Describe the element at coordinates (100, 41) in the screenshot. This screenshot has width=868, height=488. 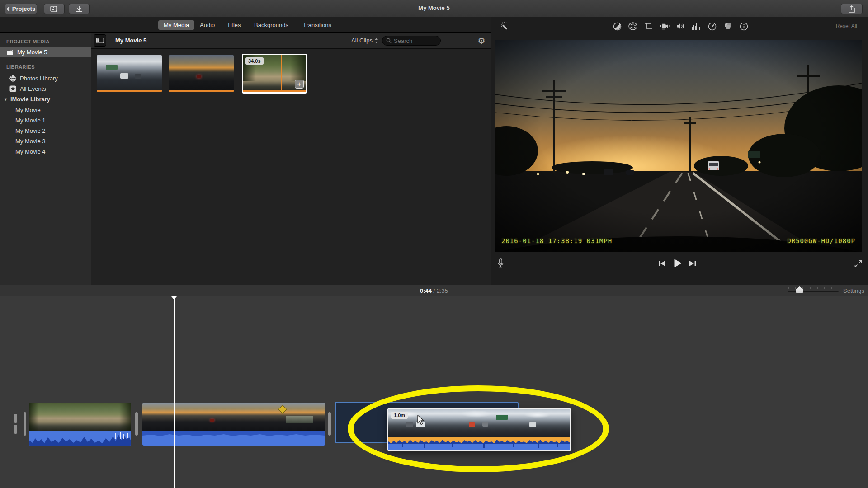
I see `sidebar-toggle-button` at that location.